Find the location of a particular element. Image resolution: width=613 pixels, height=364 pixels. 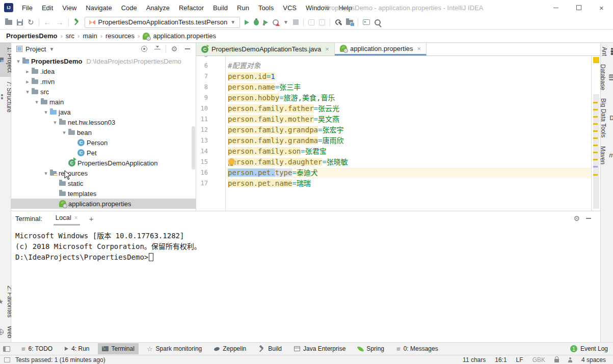

breadcrumb-item: application.properties is located at coordinates (184, 36).